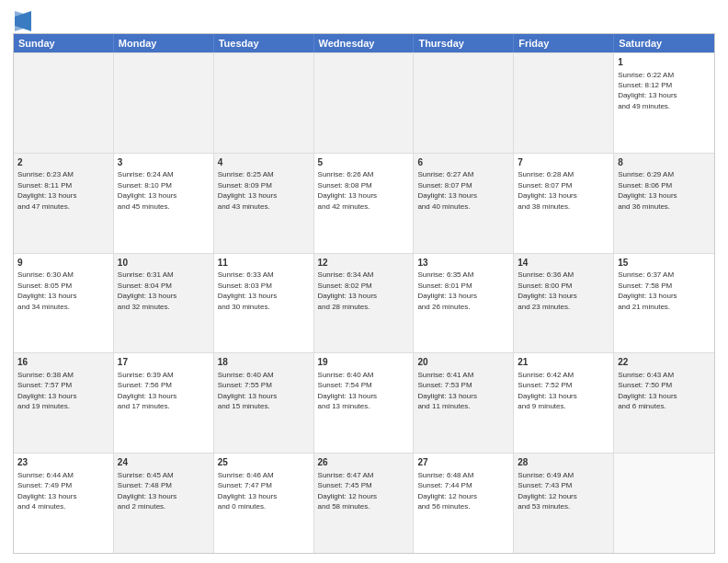  What do you see at coordinates (563, 163) in the screenshot?
I see `day-number: 7` at bounding box center [563, 163].